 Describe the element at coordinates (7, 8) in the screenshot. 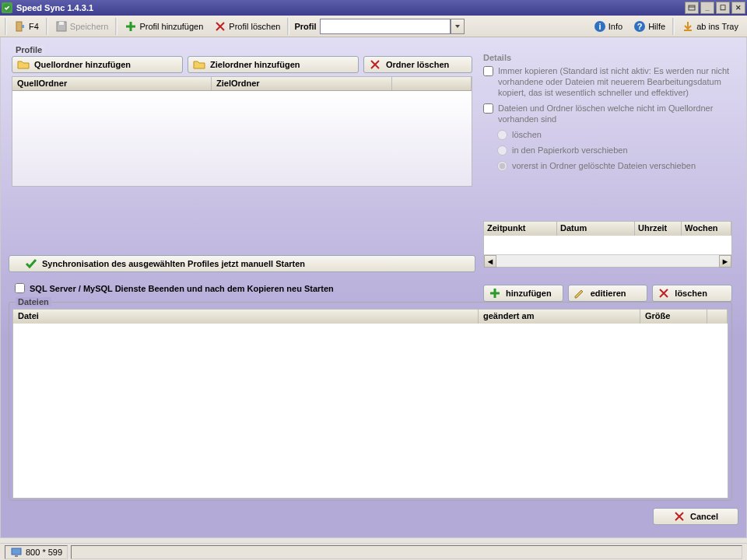

I see `app-icon` at that location.